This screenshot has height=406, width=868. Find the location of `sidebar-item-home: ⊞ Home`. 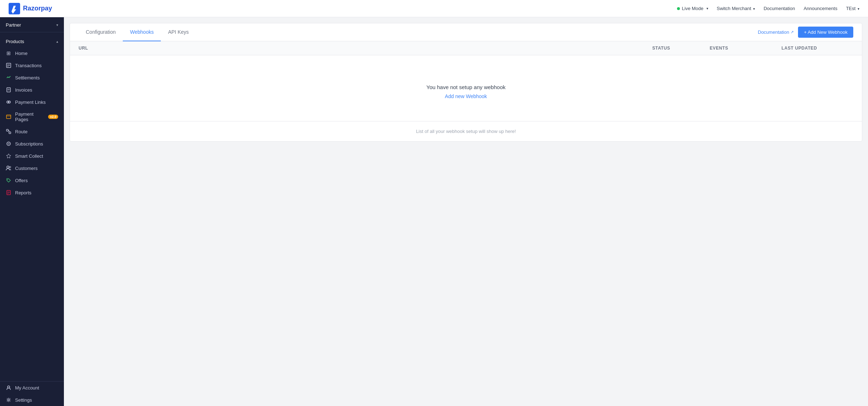

sidebar-item-home: ⊞ Home is located at coordinates (32, 53).